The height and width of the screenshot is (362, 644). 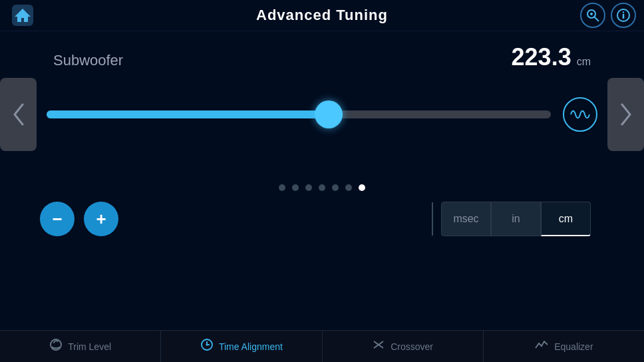 I want to click on nav-label-trim-level: Trim Level, so click(x=89, y=347).